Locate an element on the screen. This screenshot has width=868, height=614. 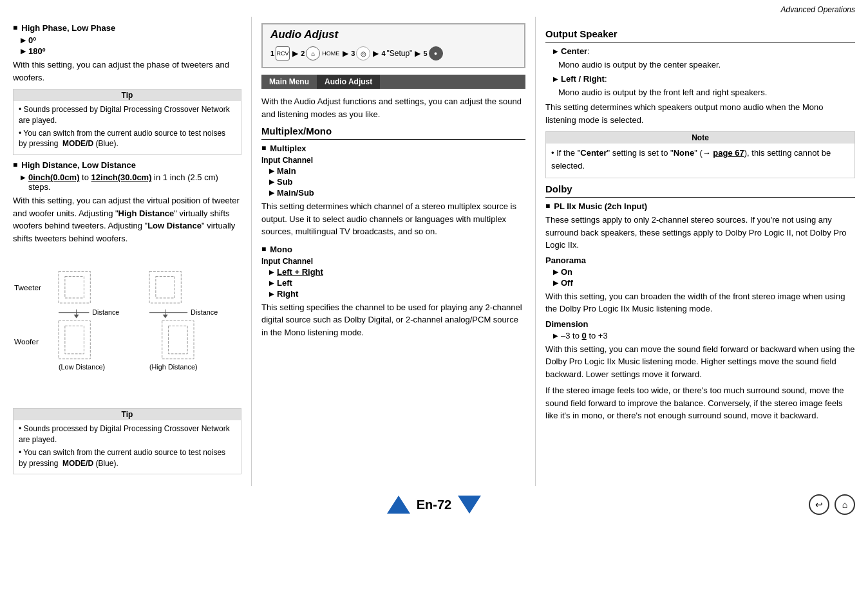
tip-box-2: Tip Sounds processed by Digital Processi… is located at coordinates (127, 442).